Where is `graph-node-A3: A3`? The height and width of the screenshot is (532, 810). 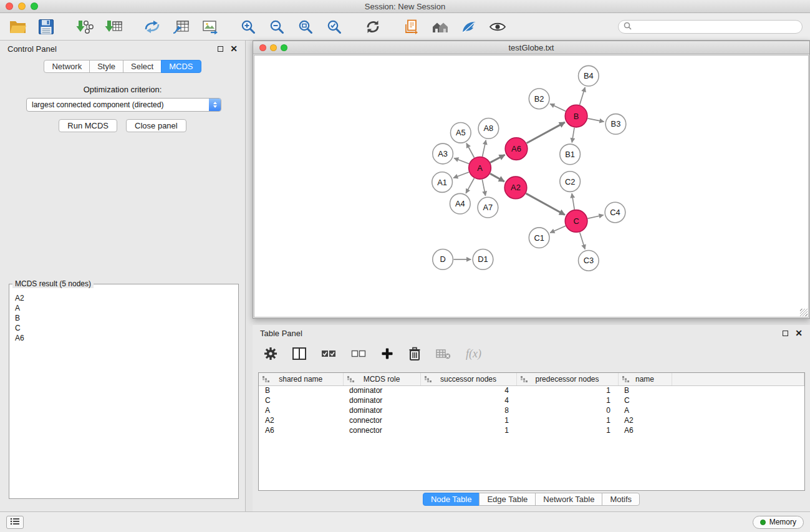
graph-node-A3: A3 is located at coordinates (443, 153).